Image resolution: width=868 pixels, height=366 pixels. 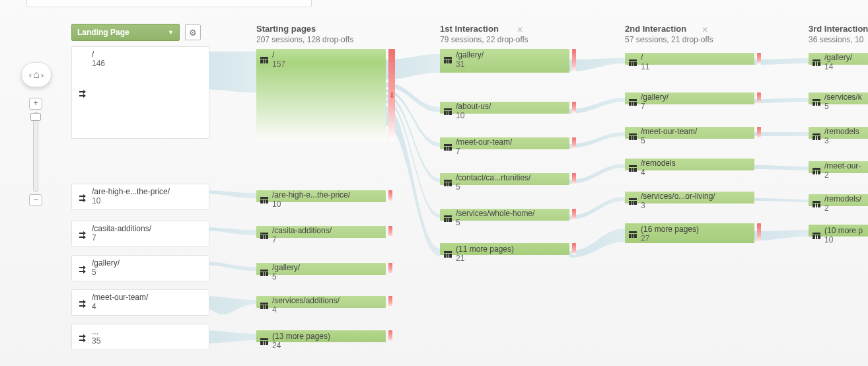 I want to click on flow-node: /meet-our-team/7, so click(x=505, y=144).